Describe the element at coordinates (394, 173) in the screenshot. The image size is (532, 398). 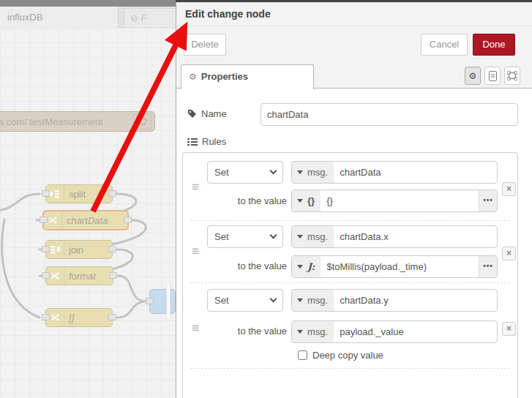
I see `rule1-property-input: msg. chartData` at that location.